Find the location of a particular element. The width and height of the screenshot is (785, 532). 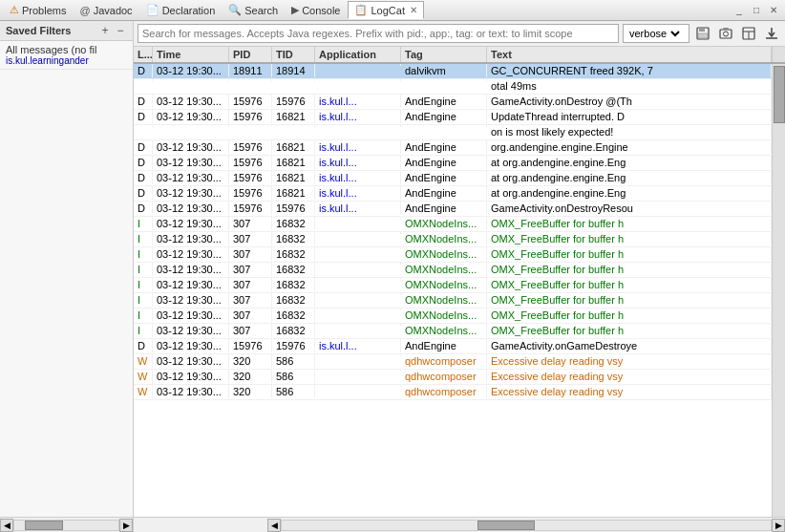

cell-tid: 18914 is located at coordinates (294, 71).